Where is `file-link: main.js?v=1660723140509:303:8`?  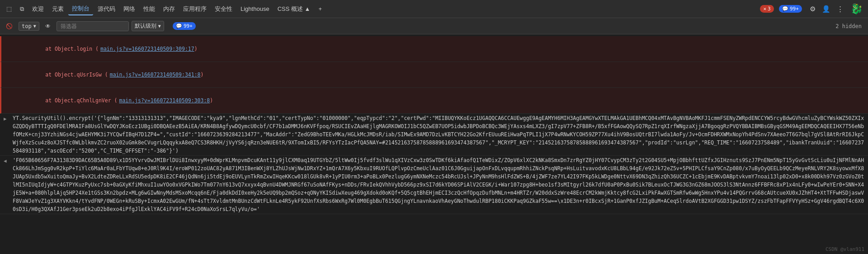 file-link: main.js?v=1660723140509:303:8 is located at coordinates (165, 101).